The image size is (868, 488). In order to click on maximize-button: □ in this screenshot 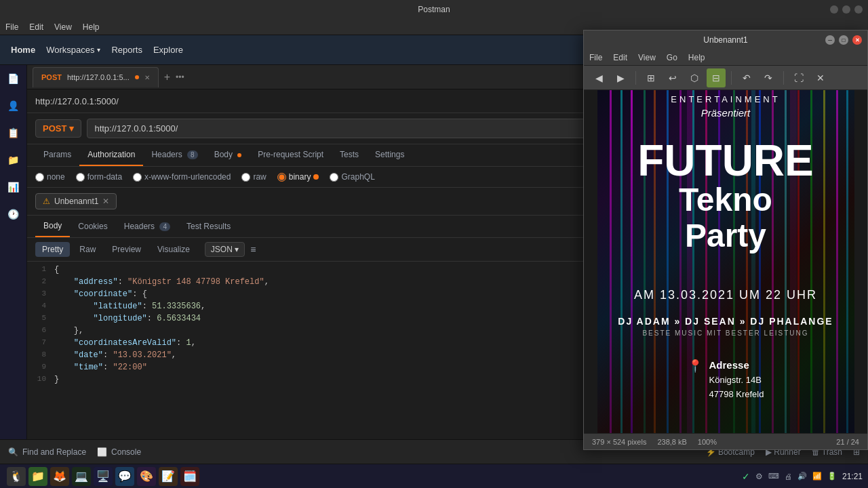, I will do `click(846, 9)`.